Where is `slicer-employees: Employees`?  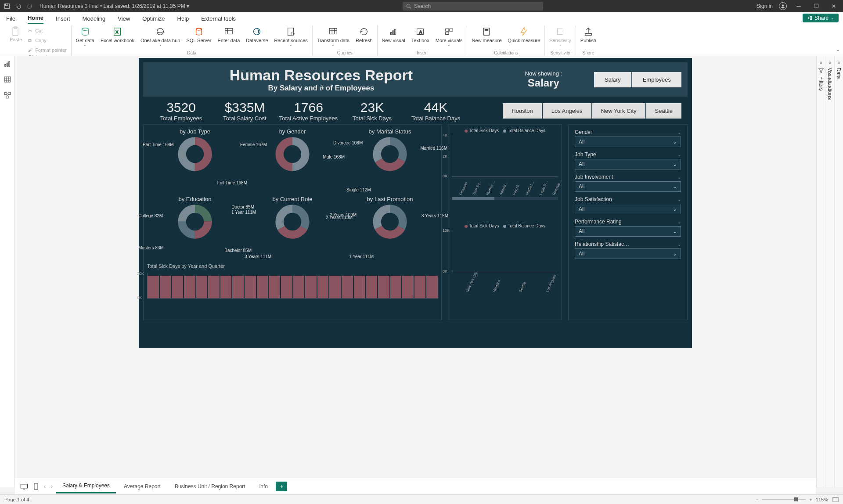 slicer-employees: Employees is located at coordinates (657, 80).